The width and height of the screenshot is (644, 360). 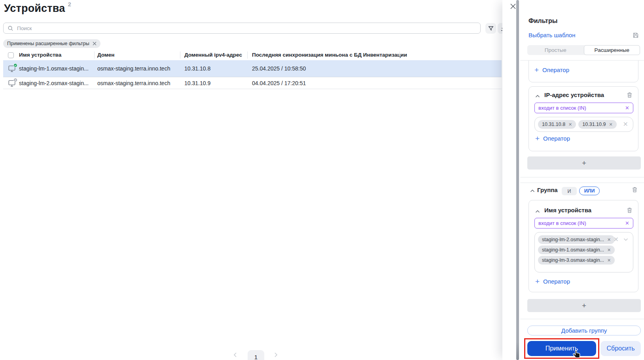 What do you see at coordinates (589, 191) in the screenshot?
I see `group-or-toggle: ИЛИ` at bounding box center [589, 191].